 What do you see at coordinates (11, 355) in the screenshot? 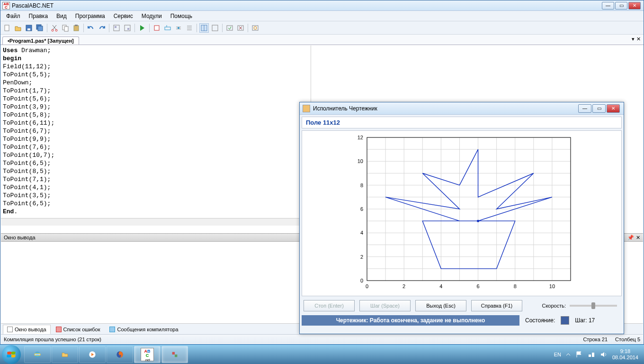
I see `start-button` at bounding box center [11, 355].